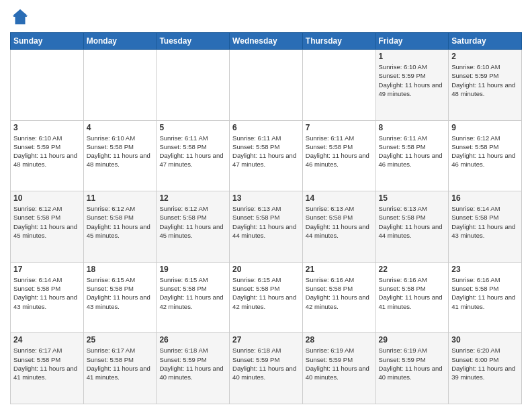 The width and height of the screenshot is (532, 411). Describe the element at coordinates (266, 42) in the screenshot. I see `calendar-header-row: SundayMondayTuesdayWednesdayThursdayFrid…` at that location.